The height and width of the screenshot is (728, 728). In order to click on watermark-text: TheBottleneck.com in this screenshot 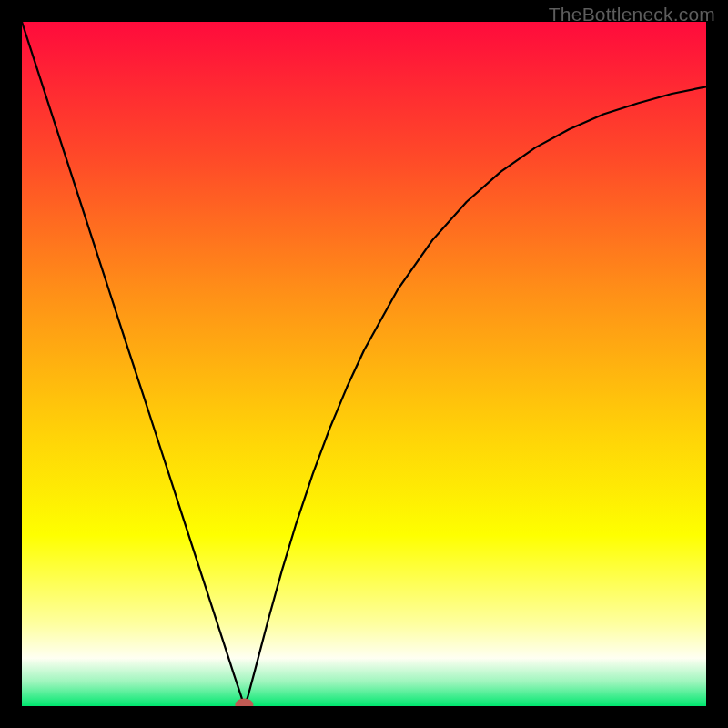, I will do `click(632, 15)`.